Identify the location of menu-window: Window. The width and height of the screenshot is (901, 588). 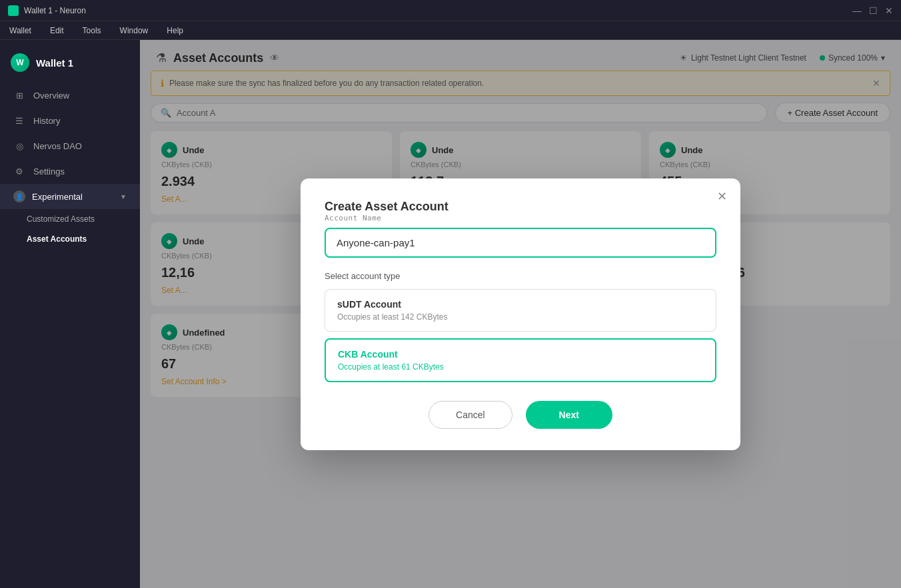
(135, 31).